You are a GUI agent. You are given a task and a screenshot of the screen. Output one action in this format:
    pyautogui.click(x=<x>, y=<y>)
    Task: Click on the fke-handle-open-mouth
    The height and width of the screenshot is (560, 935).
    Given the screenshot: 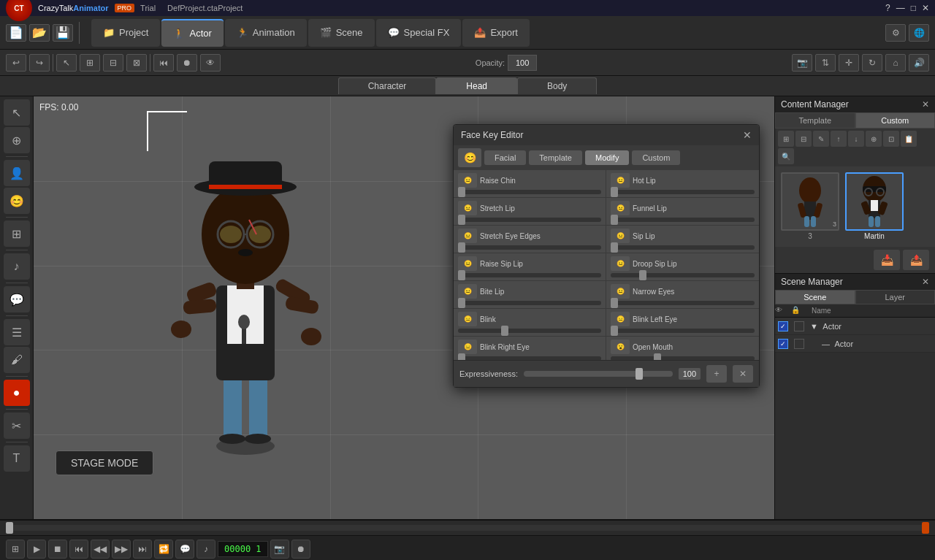 What is the action you would take?
    pyautogui.click(x=657, y=356)
    